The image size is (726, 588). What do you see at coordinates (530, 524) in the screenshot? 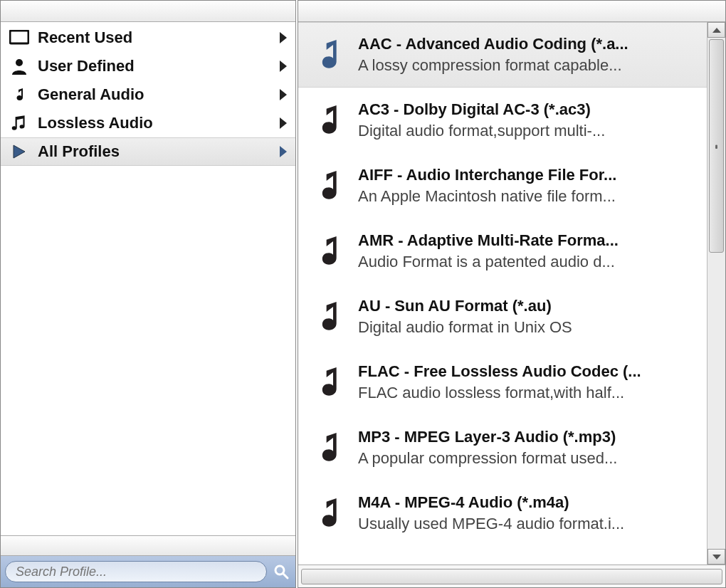
I see `profile-desc: Usually used MPEG-4 audio format.i...` at bounding box center [530, 524].